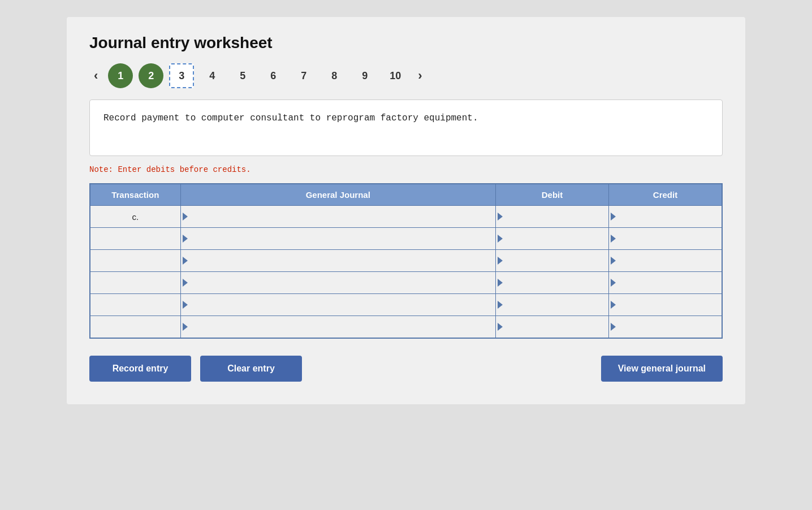 Image resolution: width=812 pixels, height=510 pixels. I want to click on header-general-journal: General Journal, so click(338, 195).